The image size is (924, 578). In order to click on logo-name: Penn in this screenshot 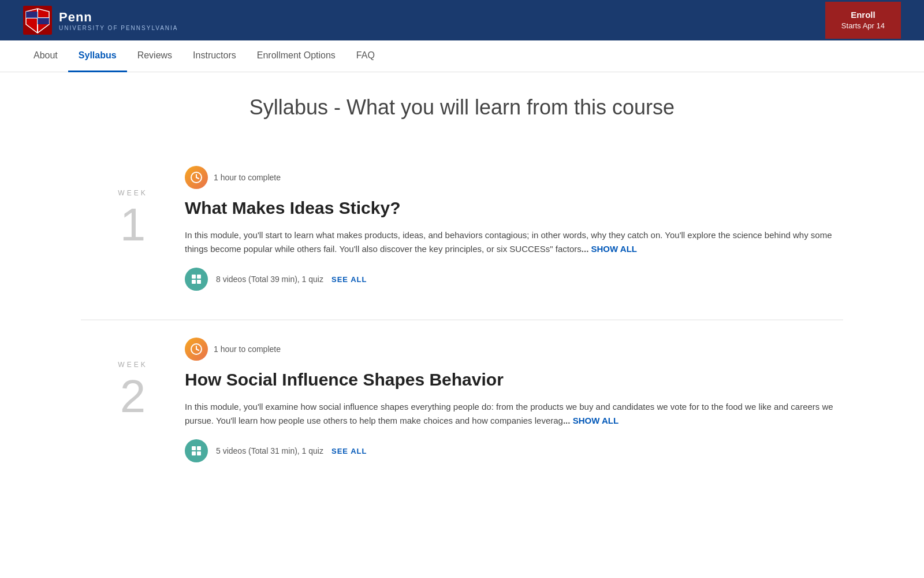, I will do `click(118, 17)`.